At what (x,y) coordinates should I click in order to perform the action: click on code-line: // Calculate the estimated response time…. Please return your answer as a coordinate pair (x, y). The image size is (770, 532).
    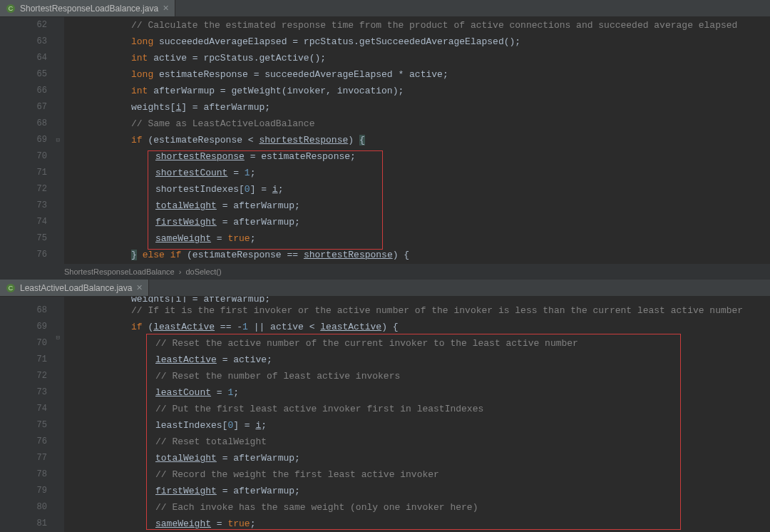
    Looking at the image, I should click on (417, 26).